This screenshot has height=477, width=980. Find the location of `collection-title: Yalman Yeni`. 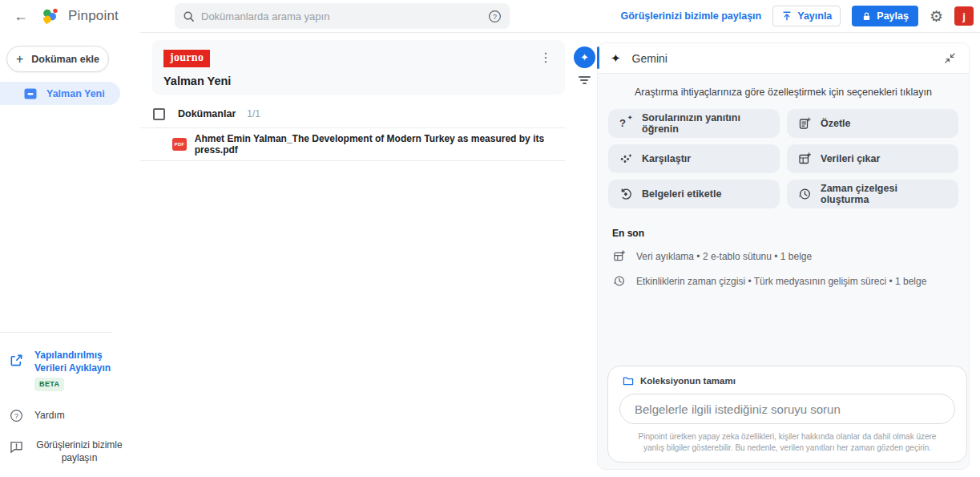

collection-title: Yalman Yeni is located at coordinates (359, 81).